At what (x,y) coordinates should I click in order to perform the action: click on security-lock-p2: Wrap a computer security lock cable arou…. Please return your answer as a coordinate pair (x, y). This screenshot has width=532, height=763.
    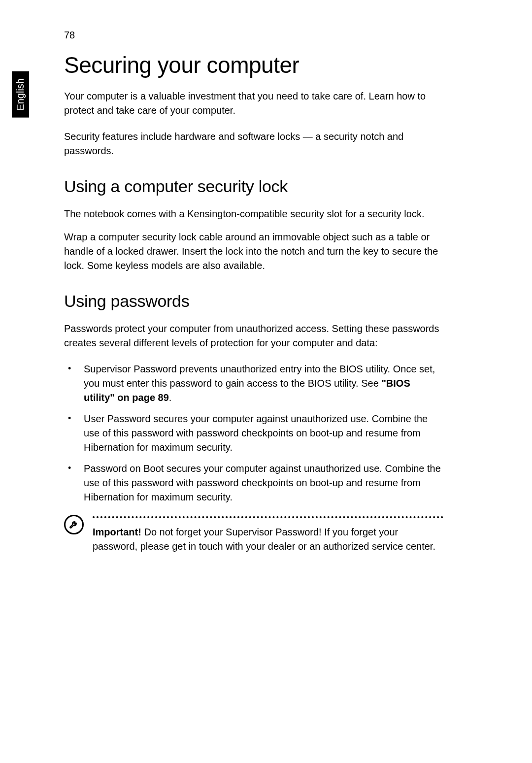
    Looking at the image, I should click on (254, 251).